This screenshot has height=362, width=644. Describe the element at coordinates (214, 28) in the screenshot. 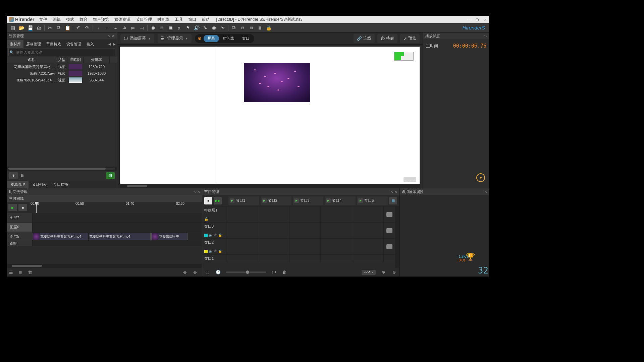

I see `camera-icon: ◉` at that location.